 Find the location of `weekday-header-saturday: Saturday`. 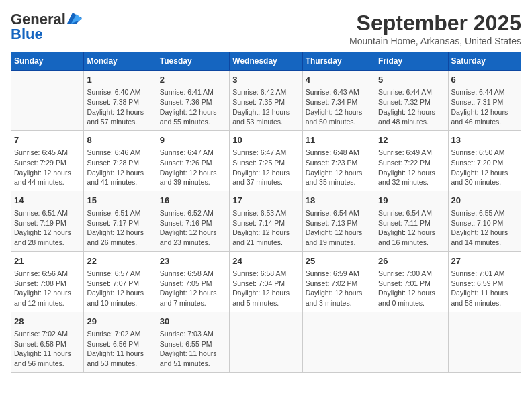

weekday-header-saturday: Saturday is located at coordinates (484, 62).